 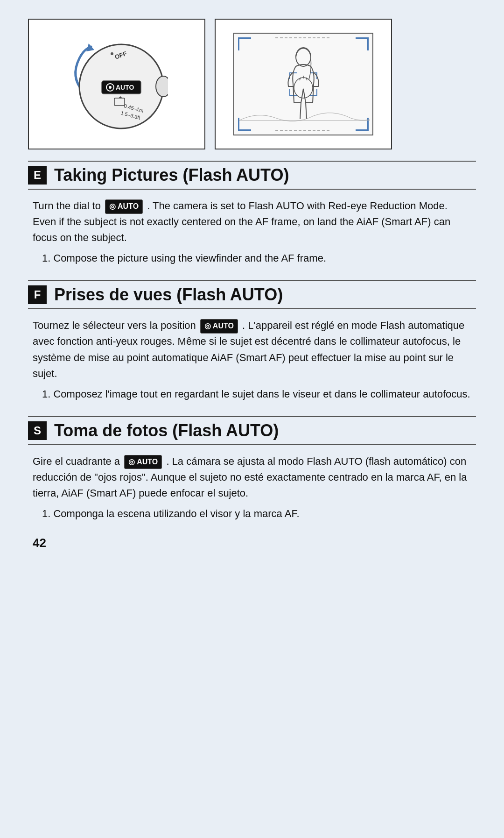 I want to click on section-f-body: Tournez le sélecteur vers la position ◎ …, so click(x=252, y=360).